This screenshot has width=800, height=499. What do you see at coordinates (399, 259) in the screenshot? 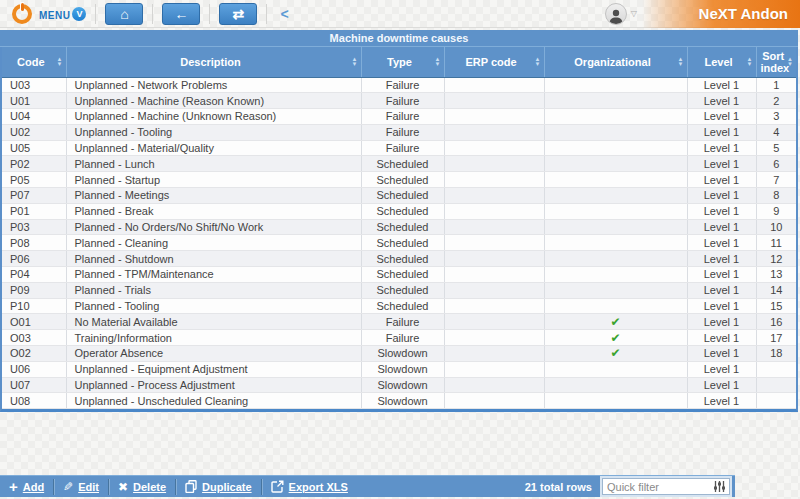
I see `table-row: P06Planned - ShutdownScheduledLevel 112` at bounding box center [399, 259].